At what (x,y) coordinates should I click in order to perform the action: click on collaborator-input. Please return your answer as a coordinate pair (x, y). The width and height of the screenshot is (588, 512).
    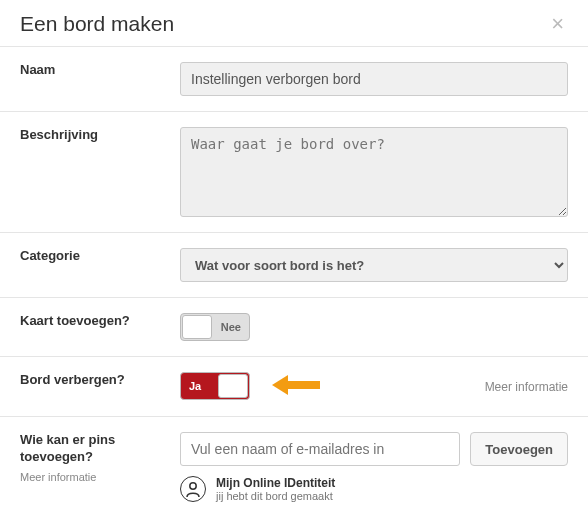
    Looking at the image, I should click on (320, 449).